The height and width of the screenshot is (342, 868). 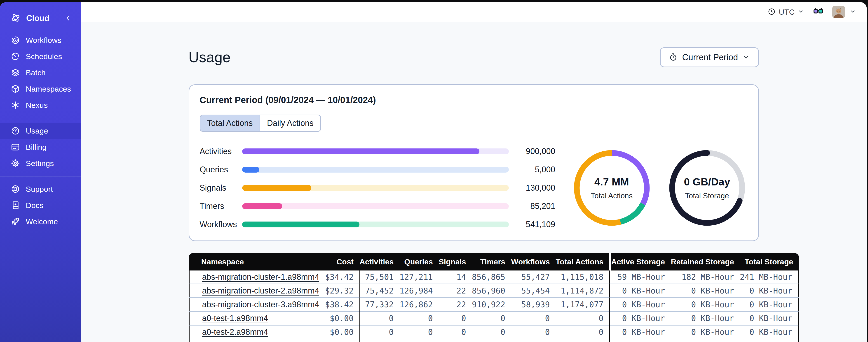 I want to click on bar-value: 900,000, so click(x=535, y=151).